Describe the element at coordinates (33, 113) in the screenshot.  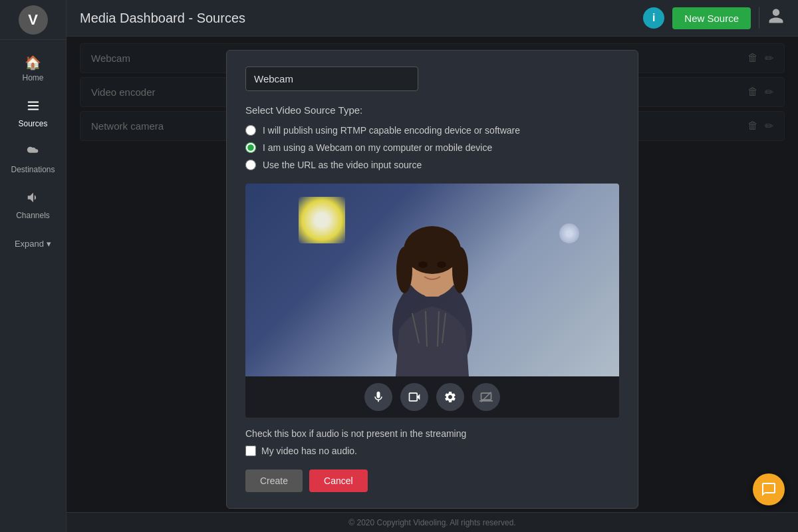
I see `sidebar-item-sources: Sources` at that location.